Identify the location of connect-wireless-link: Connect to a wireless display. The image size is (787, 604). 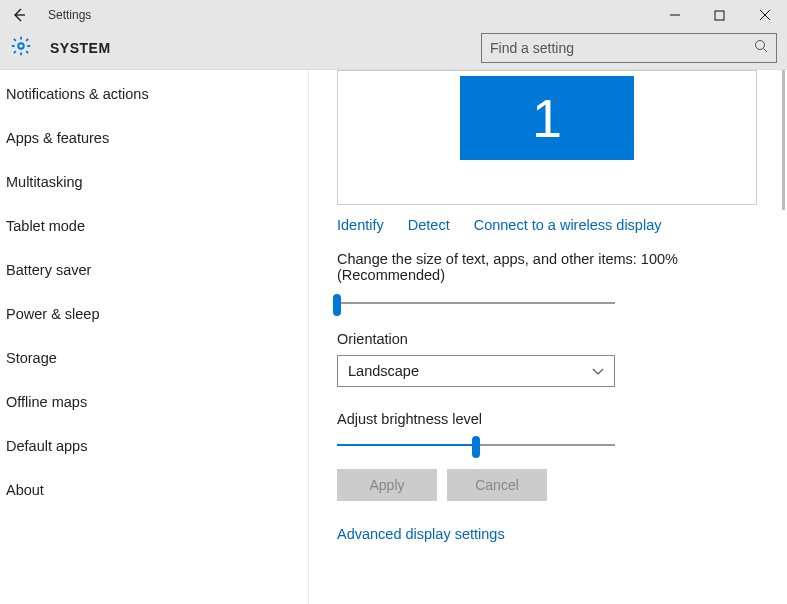
(568, 225).